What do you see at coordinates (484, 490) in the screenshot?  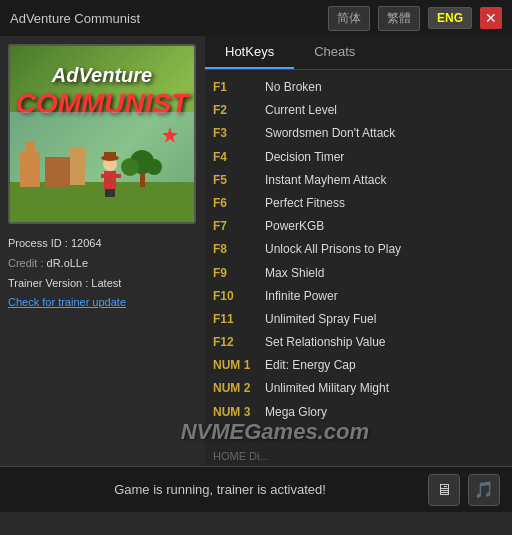 I see `music-icon: 🎵` at bounding box center [484, 490].